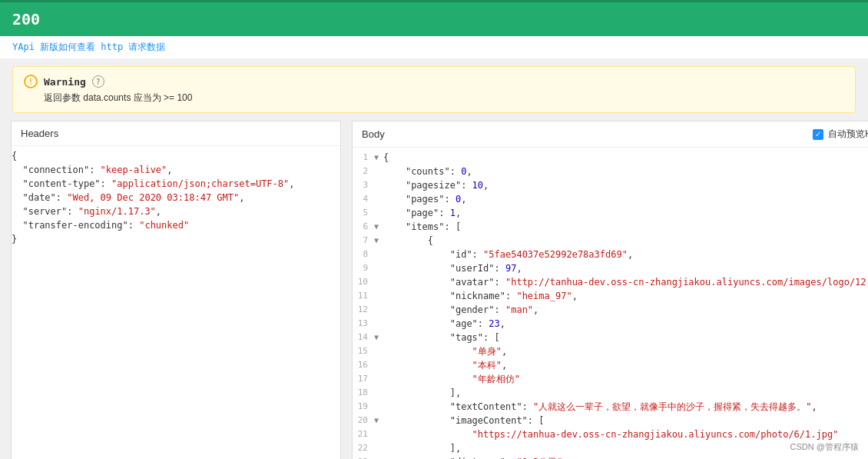  I want to click on header-brace-open: {, so click(176, 156).